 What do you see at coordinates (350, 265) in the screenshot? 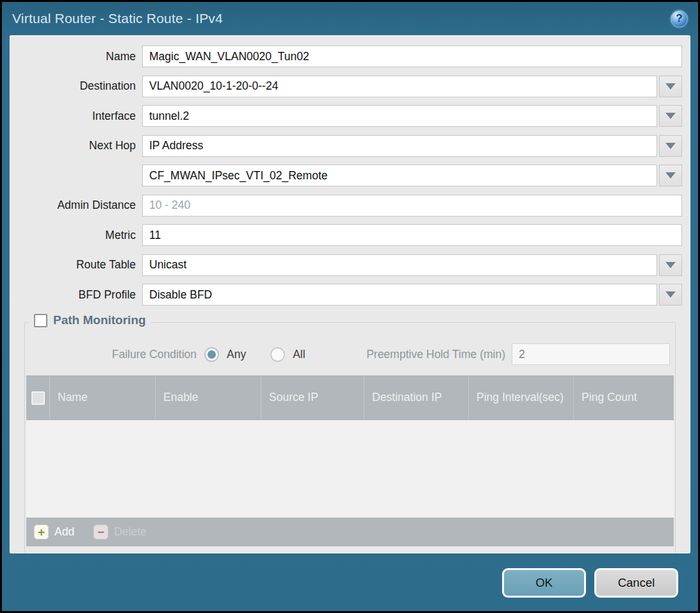
I see `form-row-route-table: Route Table` at bounding box center [350, 265].